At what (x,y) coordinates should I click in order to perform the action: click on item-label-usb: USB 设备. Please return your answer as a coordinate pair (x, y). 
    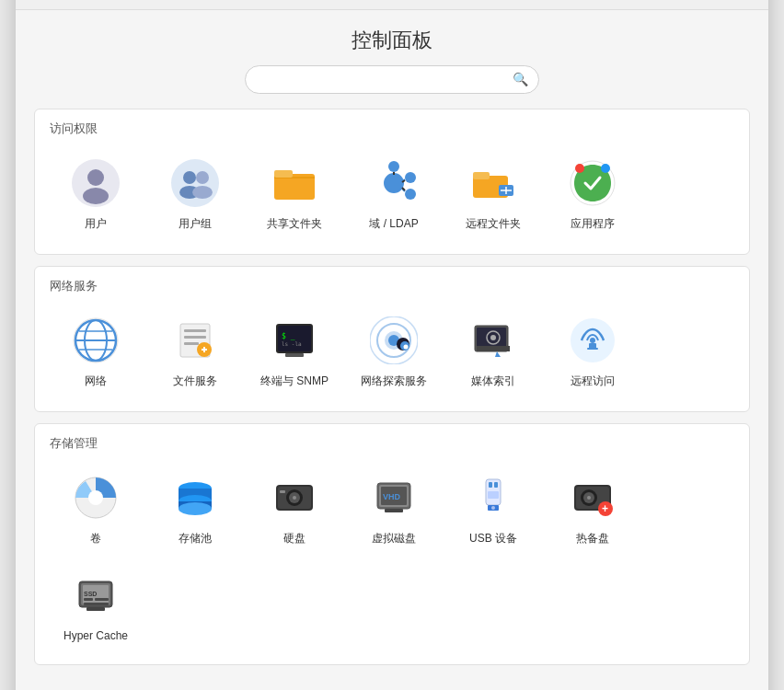
    Looking at the image, I should click on (493, 539).